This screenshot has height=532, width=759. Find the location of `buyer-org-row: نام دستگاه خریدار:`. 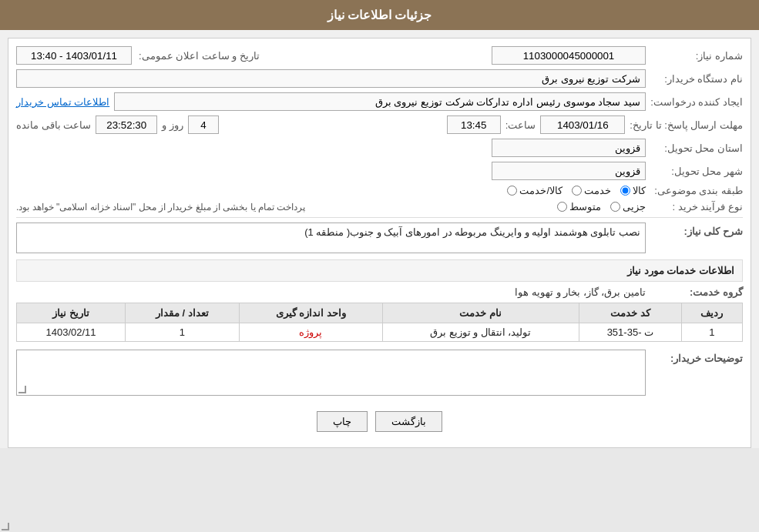

buyer-org-row: نام دستگاه خریدار: is located at coordinates (379, 79).